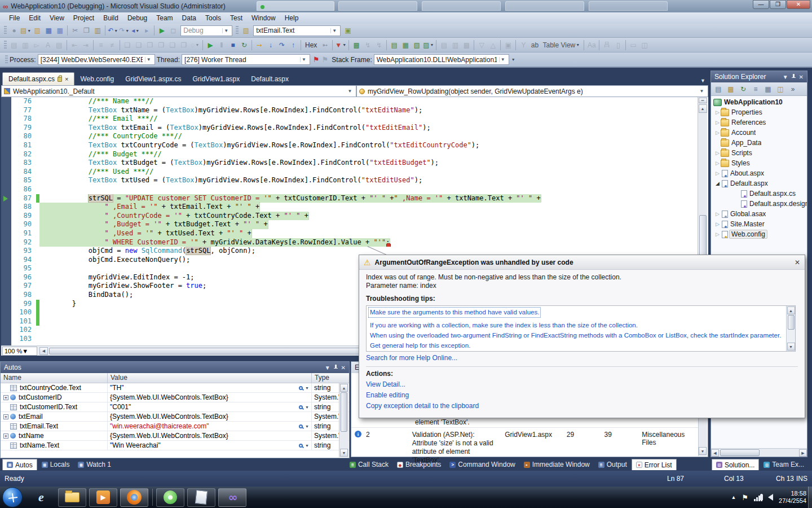 This screenshot has width=812, height=508. What do you see at coordinates (355, 111) in the screenshot?
I see `code-line: 77 TextBox txtName = (TextBox)myGridView…` at bounding box center [355, 111].